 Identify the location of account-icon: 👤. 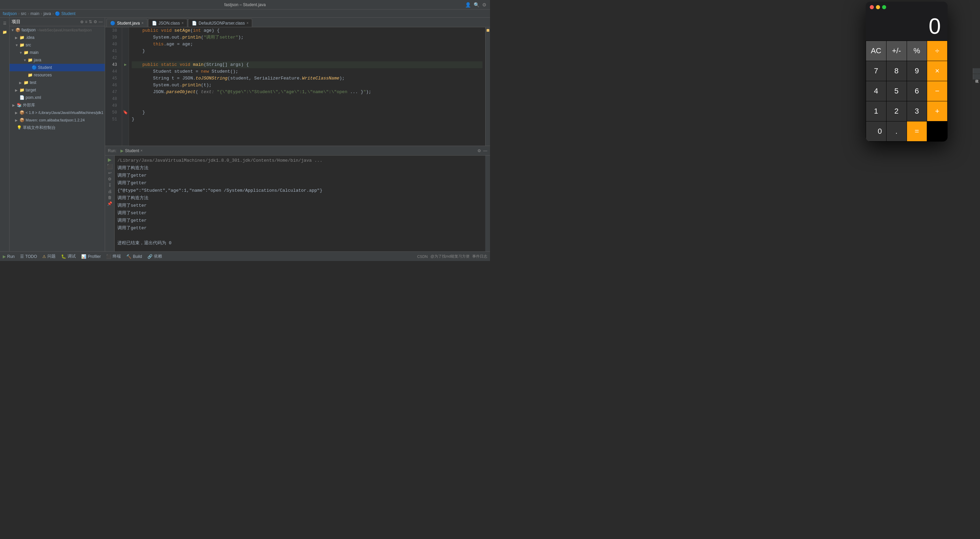
(468, 5).